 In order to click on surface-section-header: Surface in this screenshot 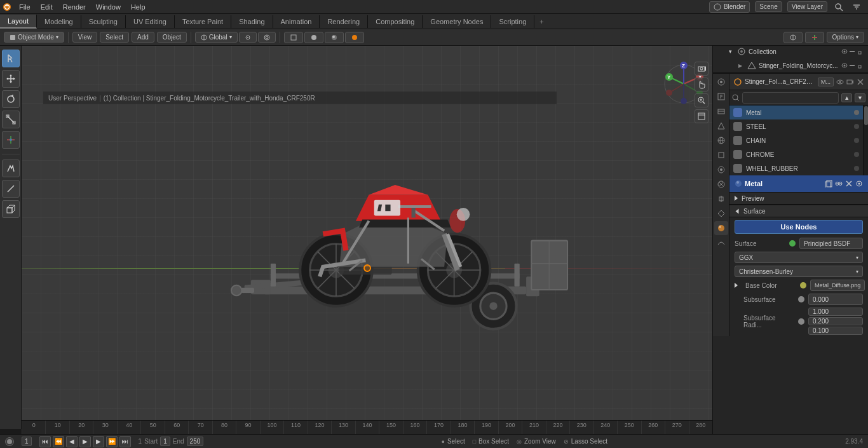, I will do `click(799, 211)`.